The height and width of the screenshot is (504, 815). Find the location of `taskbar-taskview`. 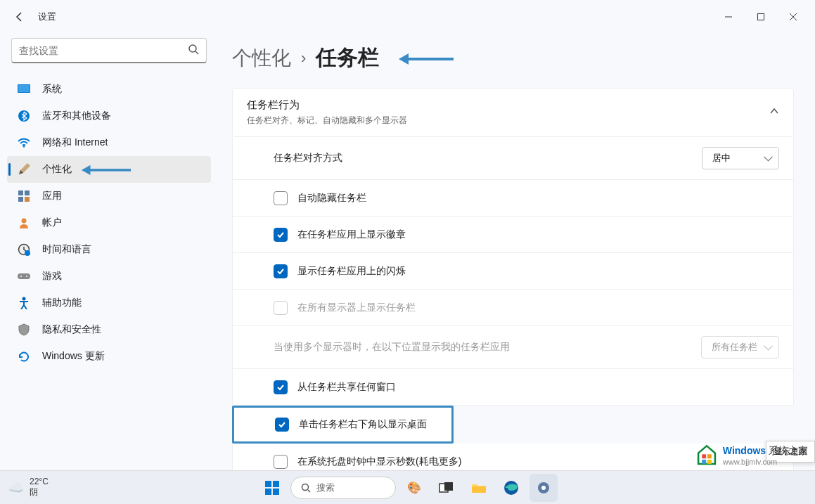

taskbar-taskview is located at coordinates (447, 488).